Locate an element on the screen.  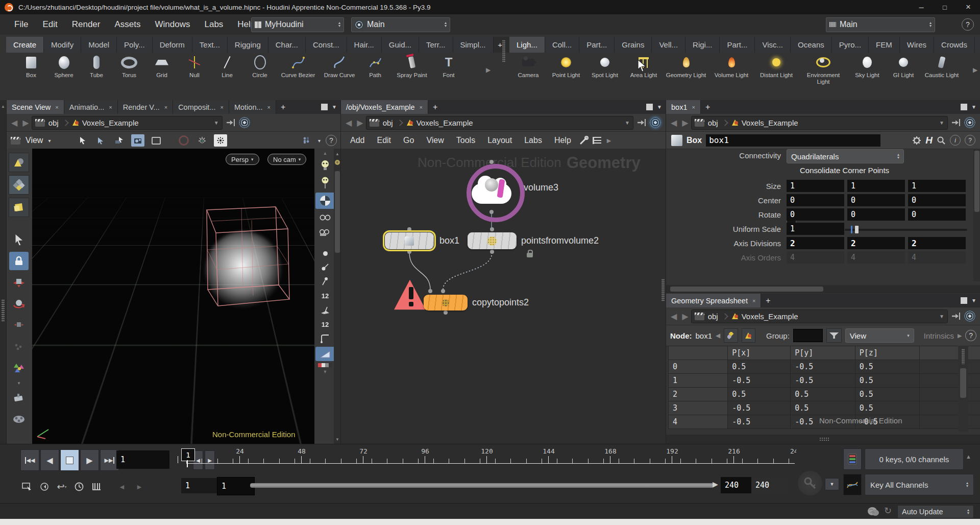
forward-icon: ▶ is located at coordinates (26, 123).